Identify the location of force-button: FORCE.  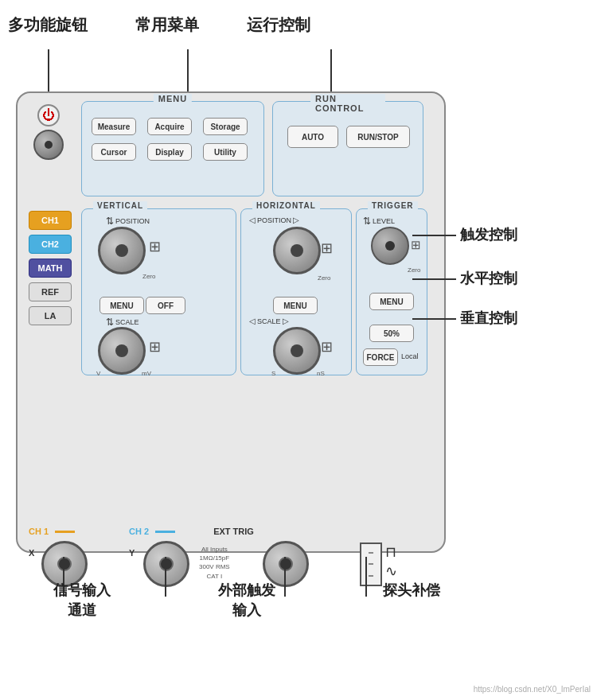
(380, 357).